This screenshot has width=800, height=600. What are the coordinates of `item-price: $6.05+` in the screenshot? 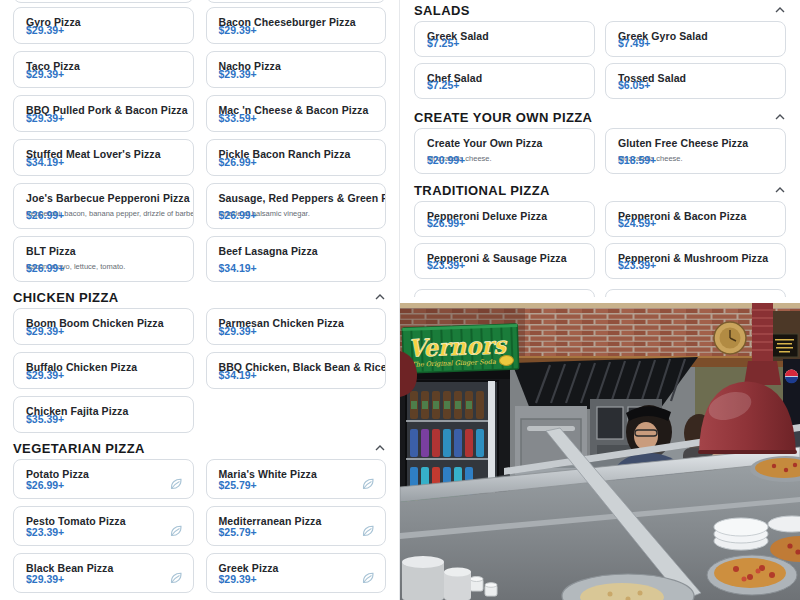 It's located at (634, 85).